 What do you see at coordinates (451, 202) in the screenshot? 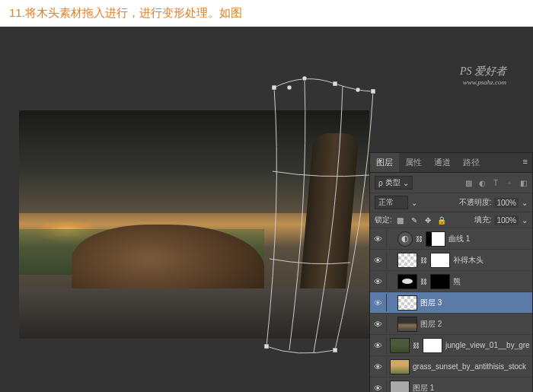
I see `blend-opacity-row: 正常 ⌄ 不透明度: 100% ⌄` at bounding box center [451, 202].